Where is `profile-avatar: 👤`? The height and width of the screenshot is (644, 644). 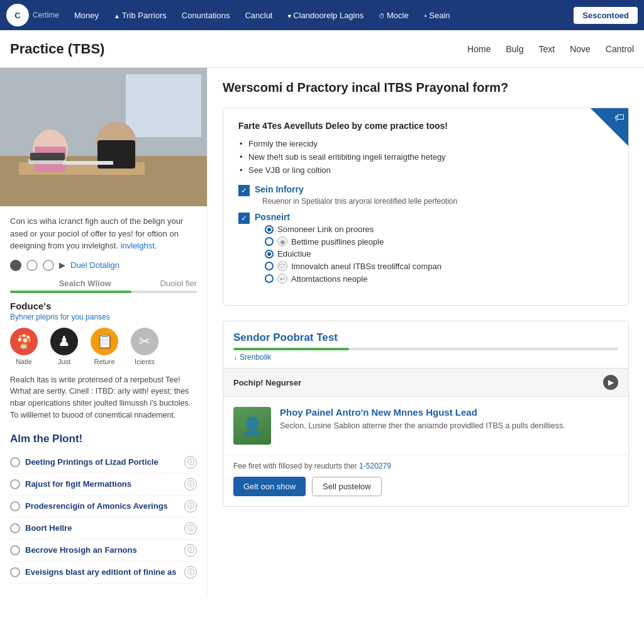
profile-avatar: 👤 is located at coordinates (252, 426).